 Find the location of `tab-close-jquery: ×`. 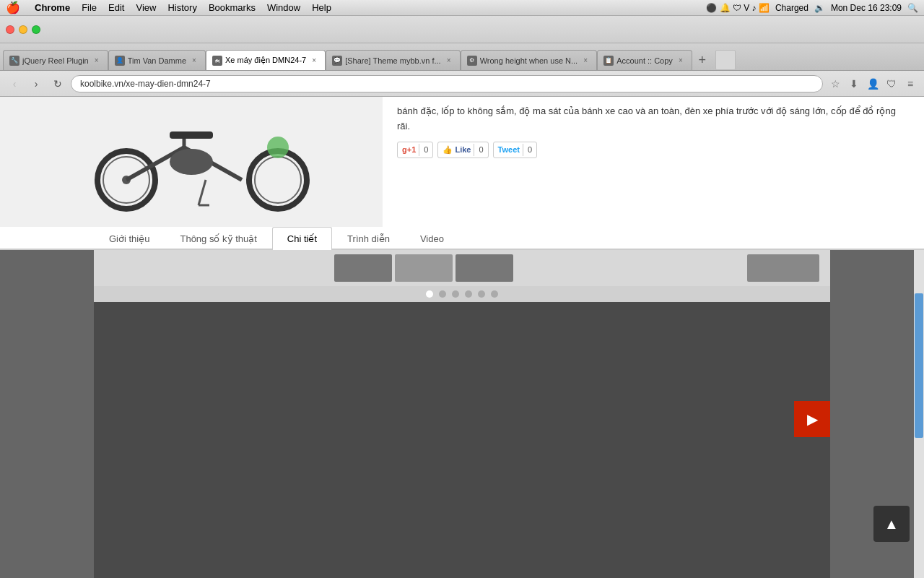

tab-close-jquery: × is located at coordinates (97, 61).